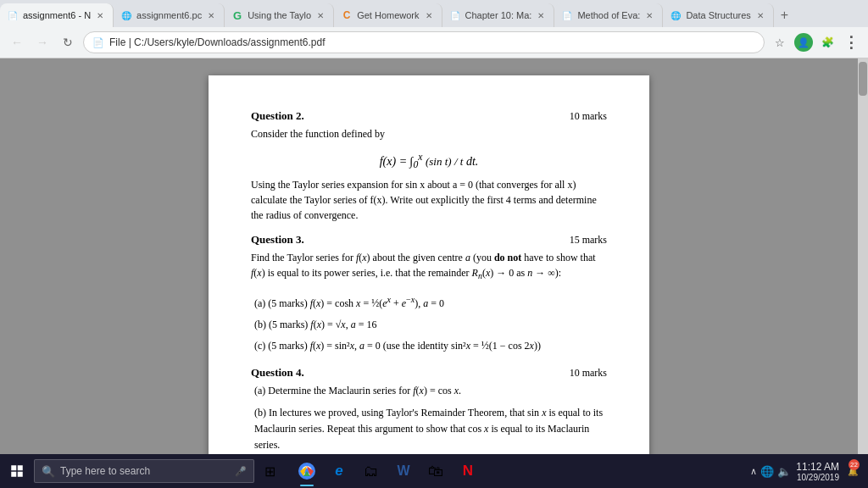 The image size is (868, 488). I want to click on taskbar-netflix: N, so click(468, 471).